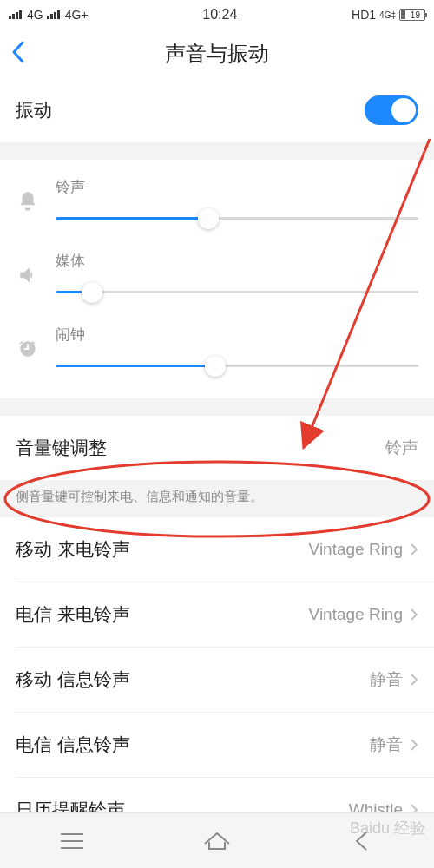 The image size is (434, 868). Describe the element at coordinates (73, 680) in the screenshot. I see `ringtone-label: 移动 信息铃声` at that location.